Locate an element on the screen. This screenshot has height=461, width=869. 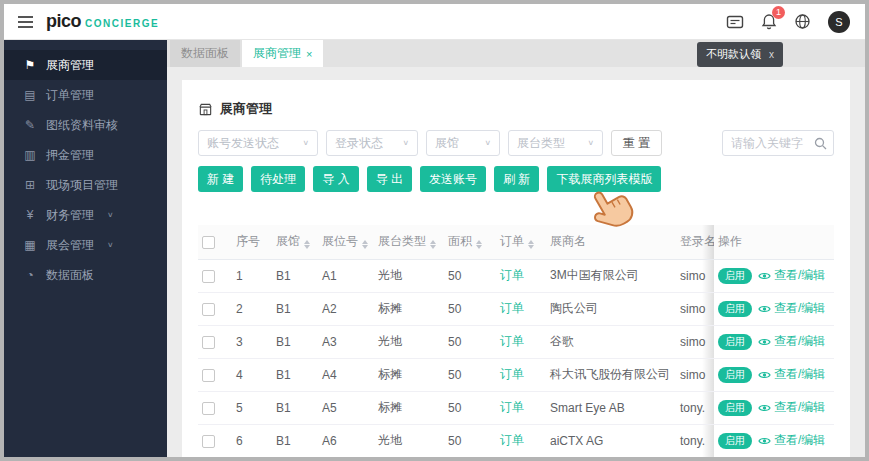
table-header-row: 序号 展馆 展位号 展台类型 面积 订单 展商名 登录名 操作 is located at coordinates (516, 242).